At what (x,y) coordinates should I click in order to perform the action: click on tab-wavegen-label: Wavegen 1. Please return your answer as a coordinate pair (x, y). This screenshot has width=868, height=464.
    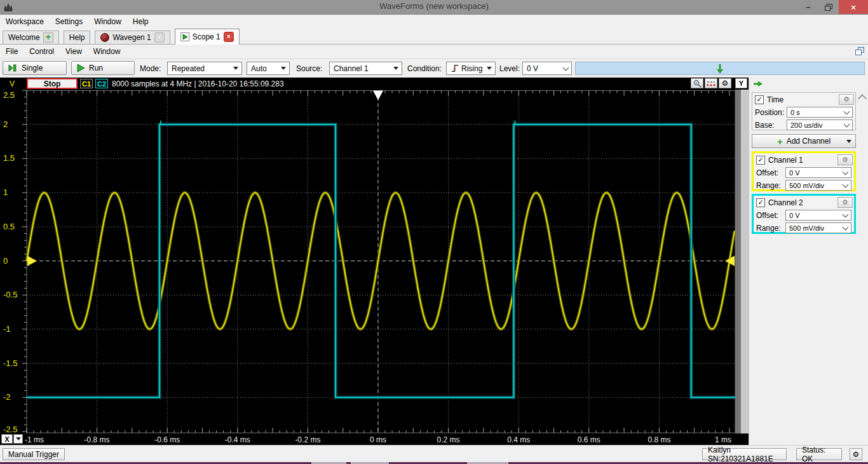
    Looking at the image, I should click on (132, 38).